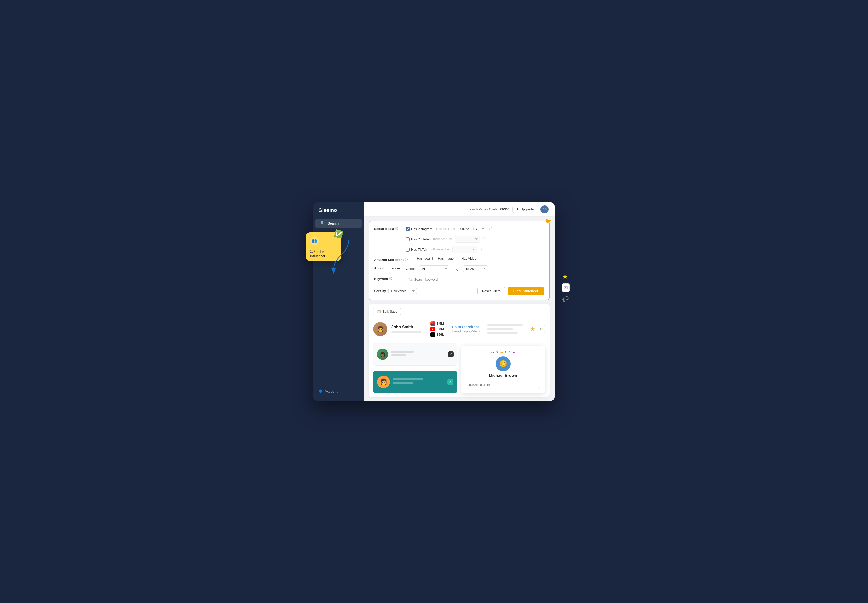  I want to click on right-cards: 〜 ★ 〜 ✦ ✦ 〜 😊 Michael Brown, so click(503, 368).